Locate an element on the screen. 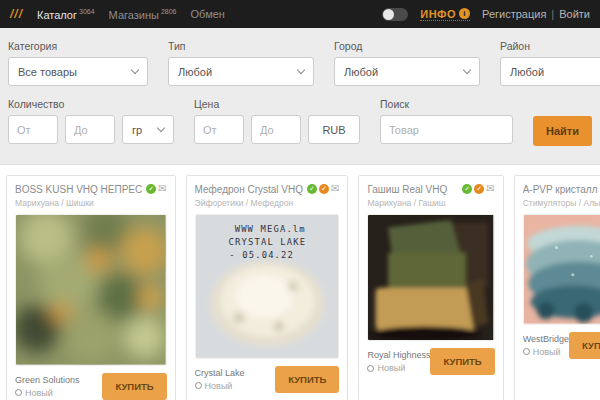 The width and height of the screenshot is (600, 400). nav-catalog-label: Каталог is located at coordinates (57, 14).